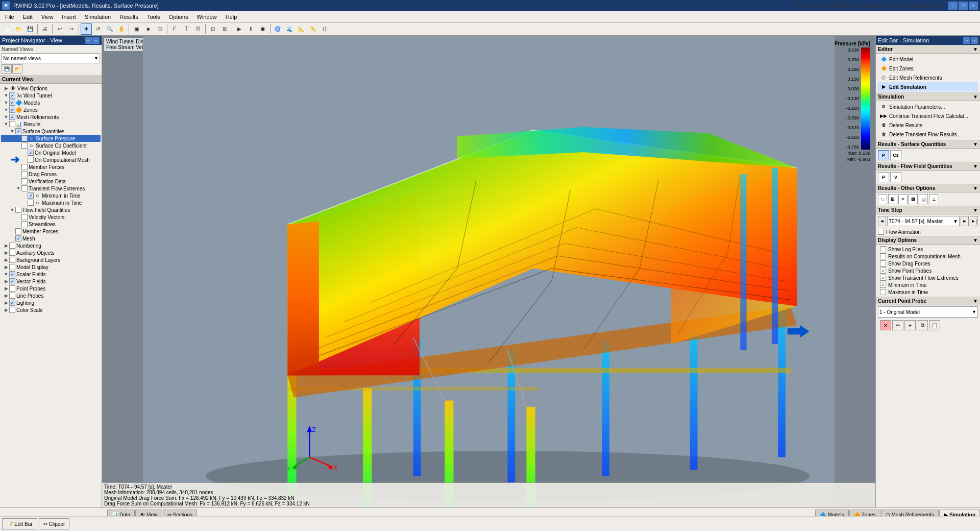 The width and height of the screenshot is (980, 531). I want to click on tree-numbering: ▶ Numbering, so click(51, 246).